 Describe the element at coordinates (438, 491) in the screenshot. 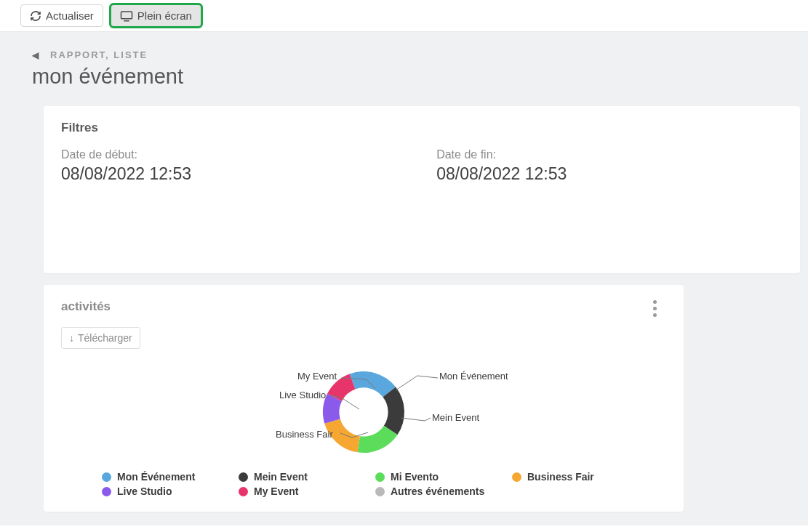

I see `legend-label: Autres événements` at that location.